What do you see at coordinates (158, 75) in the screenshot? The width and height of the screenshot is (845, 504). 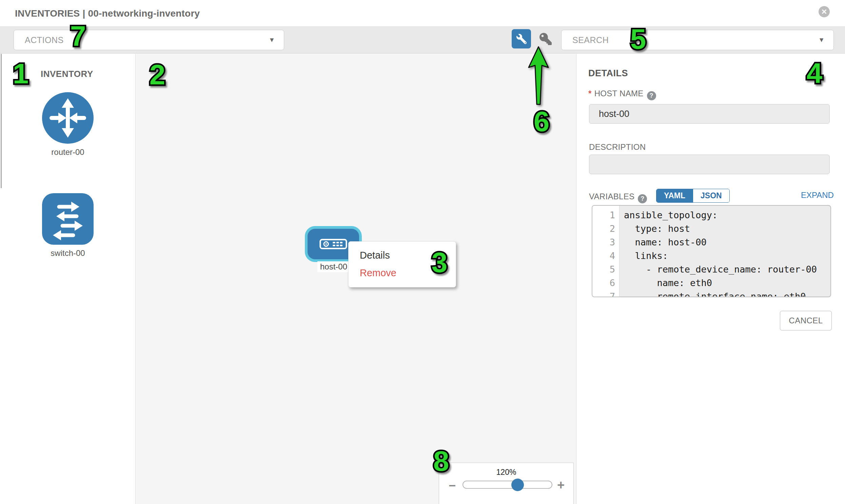 I see `annotation-marker-2: 2` at bounding box center [158, 75].